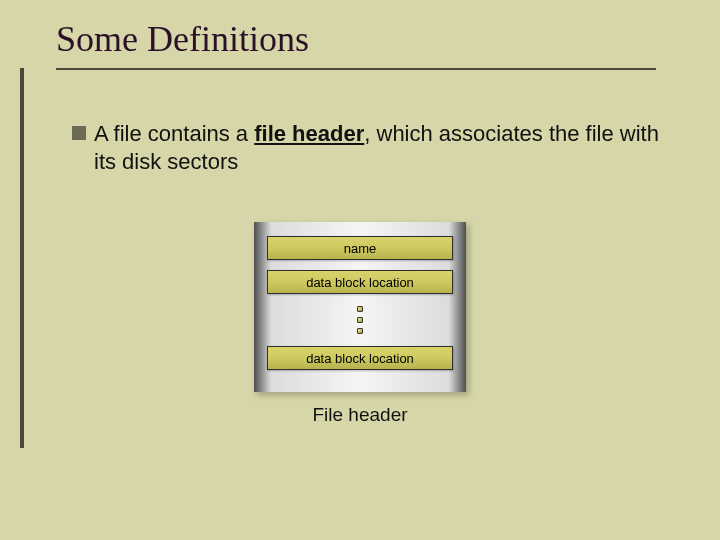  What do you see at coordinates (356, 69) in the screenshot?
I see `title-underline` at bounding box center [356, 69].